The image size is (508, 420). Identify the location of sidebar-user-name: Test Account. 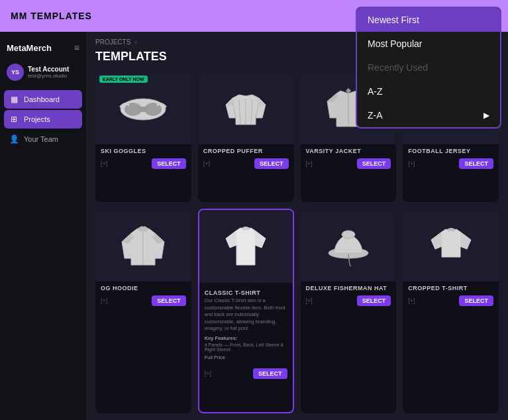
(48, 69).